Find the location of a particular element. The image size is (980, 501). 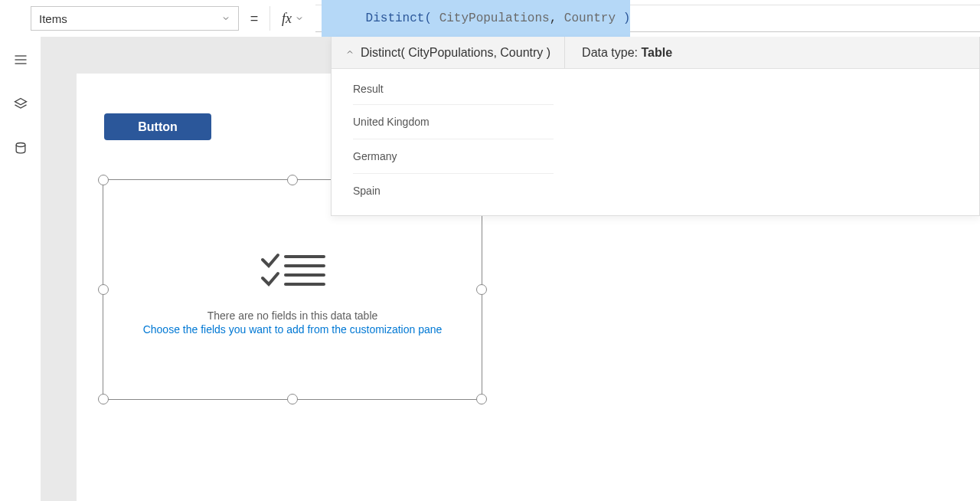

hamburger-icon is located at coordinates (21, 60).